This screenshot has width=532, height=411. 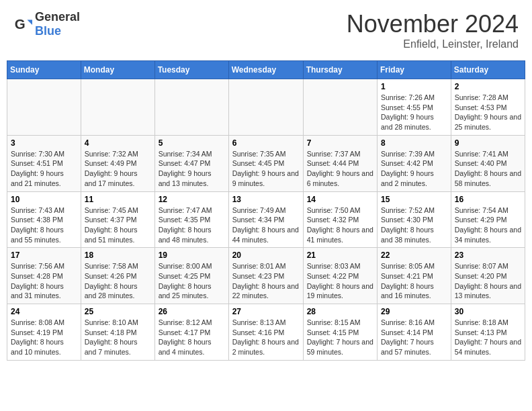 I want to click on day-info: Sunrise: 7:28 AMSunset: 4:53 PMDaylight:…, so click(x=488, y=113).